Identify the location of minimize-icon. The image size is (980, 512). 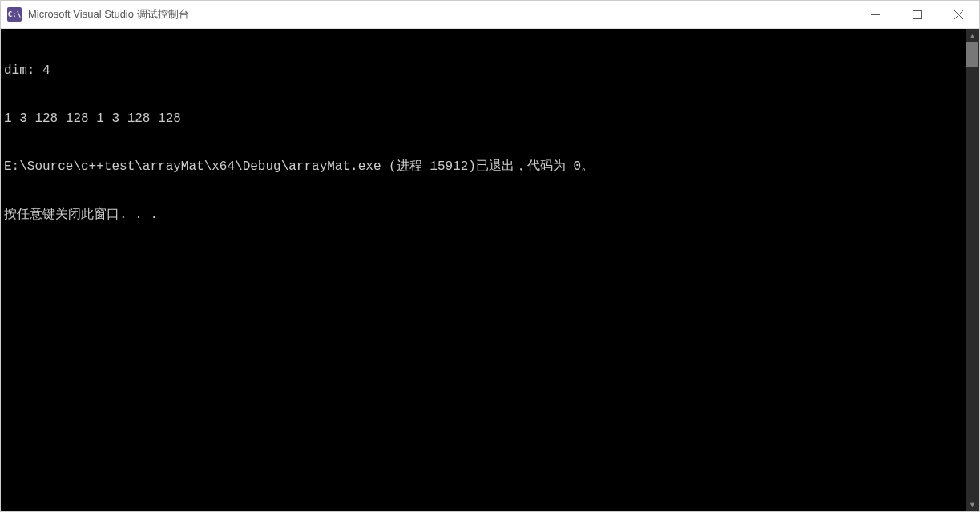
(875, 14).